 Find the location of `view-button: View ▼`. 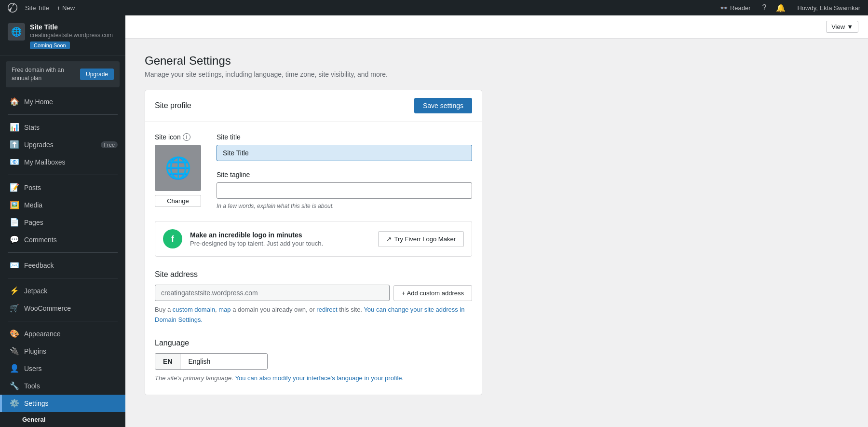

view-button: View ▼ is located at coordinates (842, 27).